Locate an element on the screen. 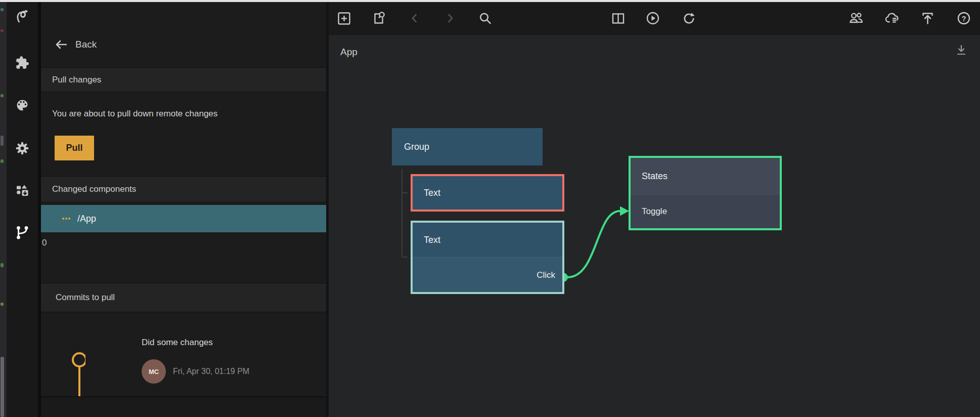  text-node-conflict: Text is located at coordinates (487, 193).